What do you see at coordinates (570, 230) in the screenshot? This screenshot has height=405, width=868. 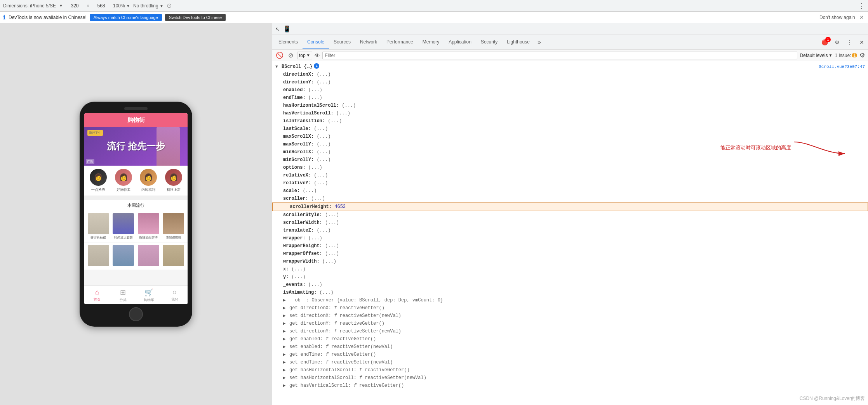 I see `prop-translateZ: translateZ: (...)` at bounding box center [570, 230].